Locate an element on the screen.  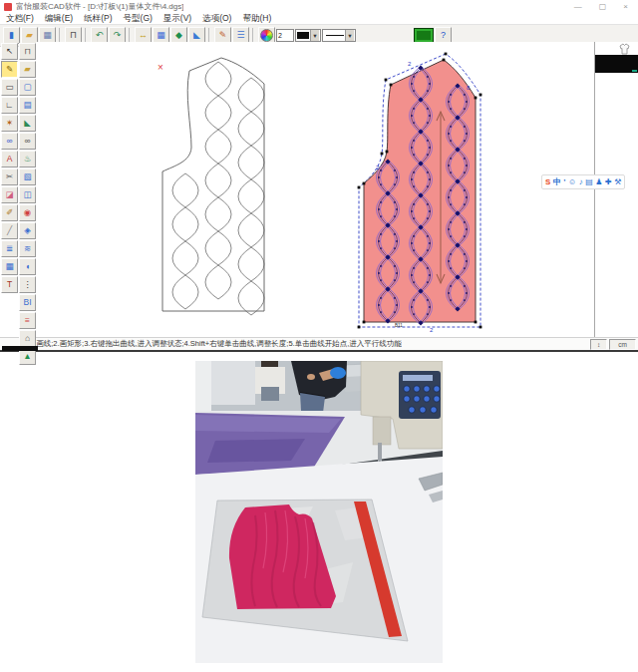
machine-display is located at coordinates (418, 378).